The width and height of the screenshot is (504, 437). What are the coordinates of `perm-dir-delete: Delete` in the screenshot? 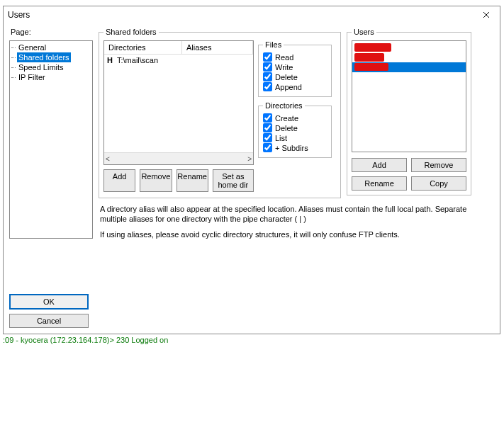 It's located at (296, 127).